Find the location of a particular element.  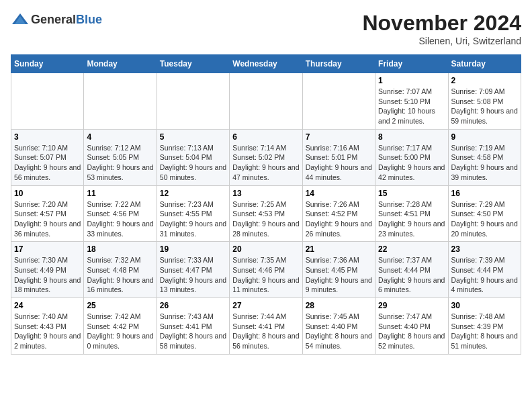

calendar-cell: 24Sunrise: 7:40 AMSunset: 4:43 PMDayligh… is located at coordinates (48, 326).